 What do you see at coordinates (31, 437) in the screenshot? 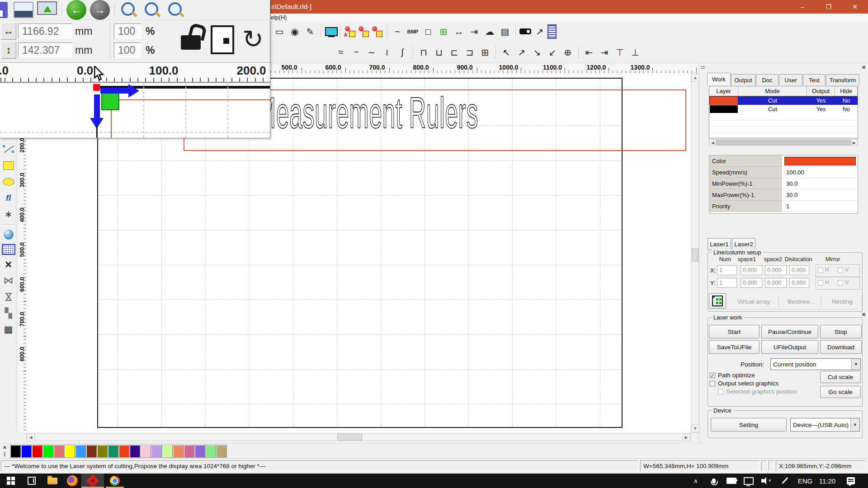
I see `scroll-left-arrow: ◀` at bounding box center [31, 437].